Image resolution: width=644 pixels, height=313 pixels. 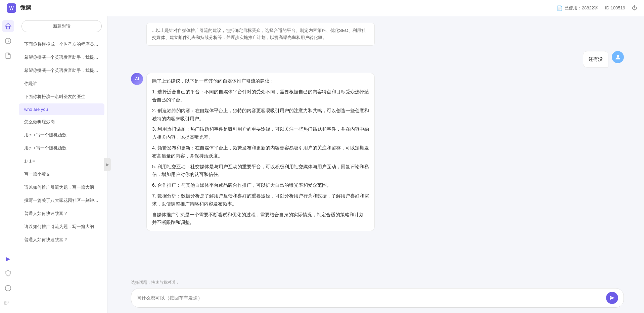 I want to click on input-wrapper, so click(x=377, y=298).